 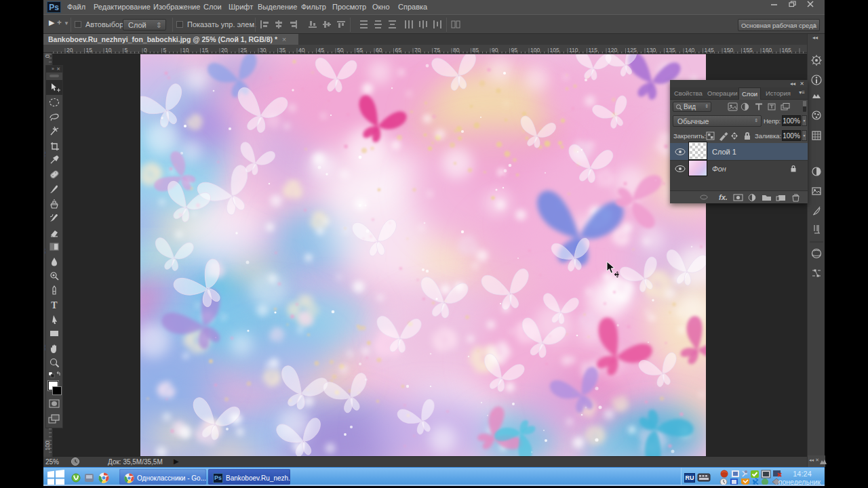 What do you see at coordinates (574, 50) in the screenshot?
I see `svg-text: 110` at bounding box center [574, 50].